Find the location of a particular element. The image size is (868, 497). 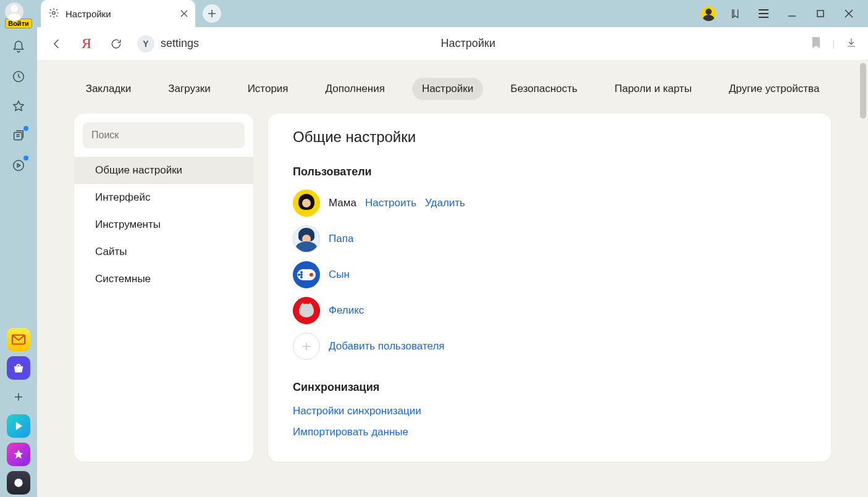

collections-icon is located at coordinates (19, 136).